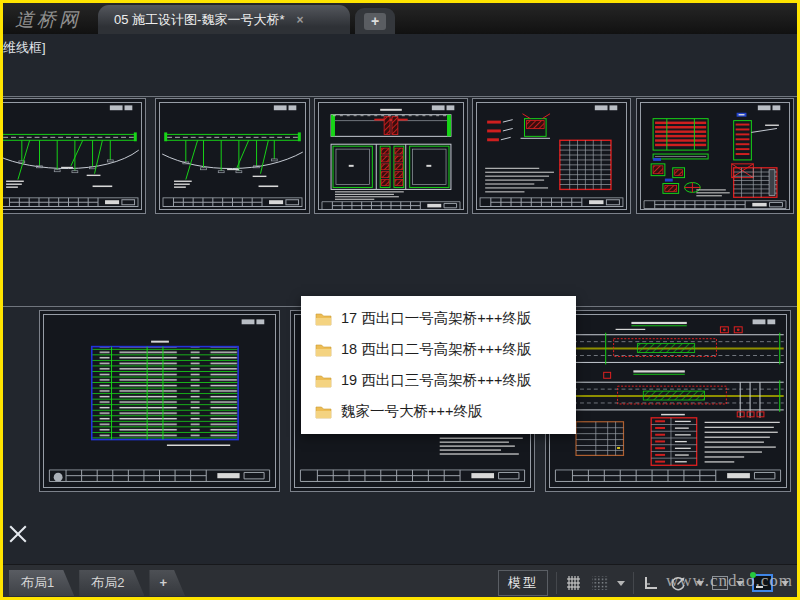  I want to click on grid-display-icon, so click(600, 583).